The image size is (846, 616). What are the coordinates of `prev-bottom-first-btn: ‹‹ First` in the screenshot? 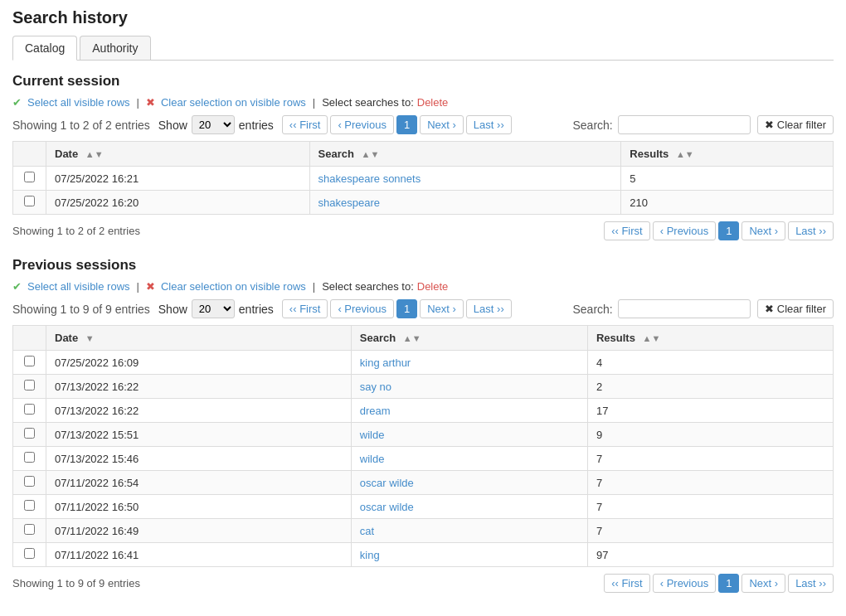 It's located at (627, 584).